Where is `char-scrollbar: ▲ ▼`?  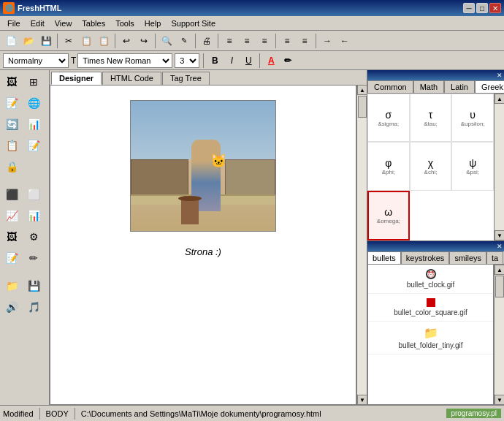 char-scrollbar: ▲ ▼ is located at coordinates (499, 167).